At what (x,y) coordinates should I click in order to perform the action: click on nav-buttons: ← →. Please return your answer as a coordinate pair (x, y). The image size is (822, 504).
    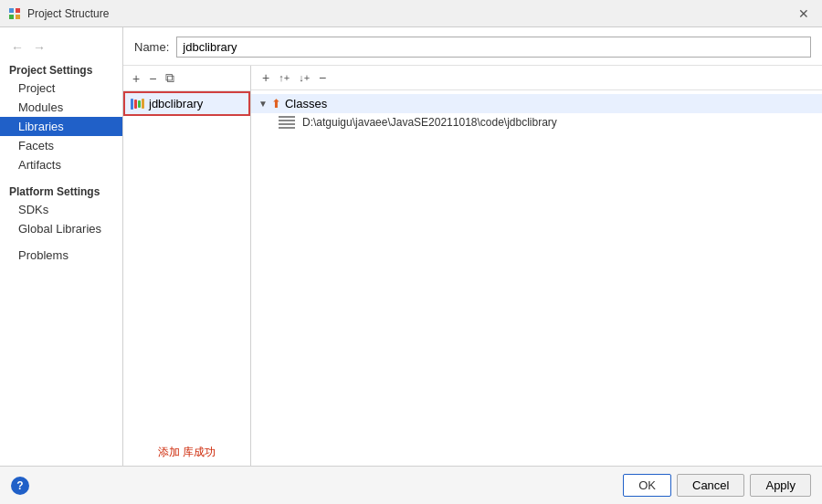
    Looking at the image, I should click on (61, 47).